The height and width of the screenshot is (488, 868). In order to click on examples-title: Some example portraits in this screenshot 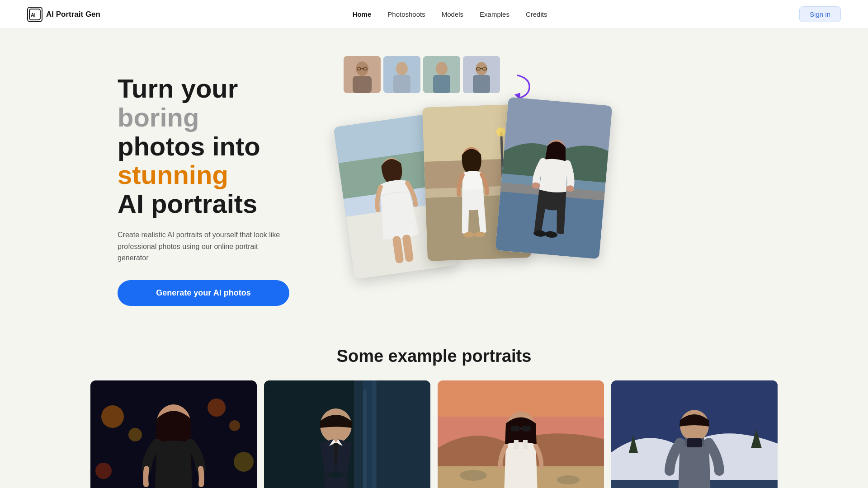, I will do `click(434, 356)`.